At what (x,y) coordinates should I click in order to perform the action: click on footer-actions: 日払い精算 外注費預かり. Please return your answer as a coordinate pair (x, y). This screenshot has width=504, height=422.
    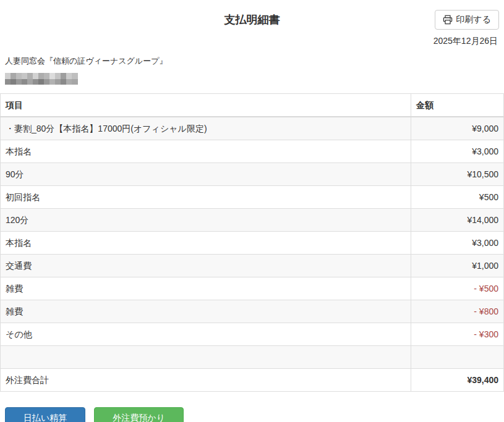
    Looking at the image, I should click on (255, 415).